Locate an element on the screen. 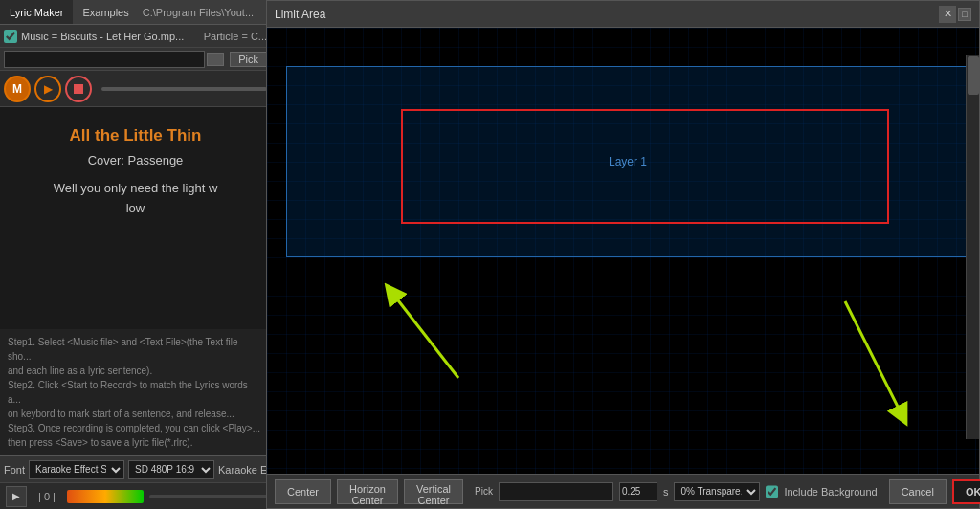 This screenshot has height=509, width=980. dialog-titlebar: Limit Area ✕ □ is located at coordinates (623, 14).